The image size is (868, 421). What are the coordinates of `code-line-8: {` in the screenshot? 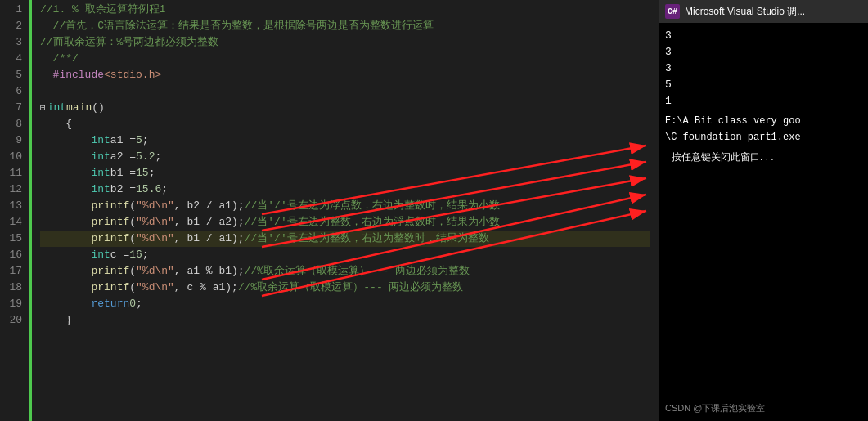 It's located at (345, 124).